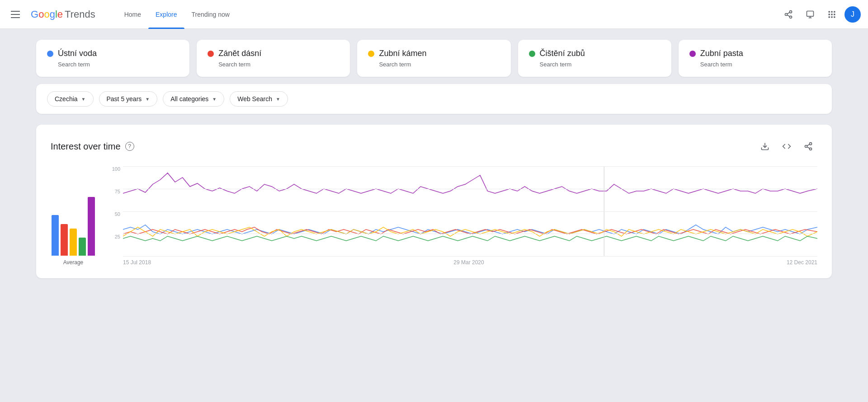 Image resolution: width=868 pixels, height=402 pixels. What do you see at coordinates (434, 14) in the screenshot?
I see `app-header: Google Trends Home Explore Trending now` at bounding box center [434, 14].